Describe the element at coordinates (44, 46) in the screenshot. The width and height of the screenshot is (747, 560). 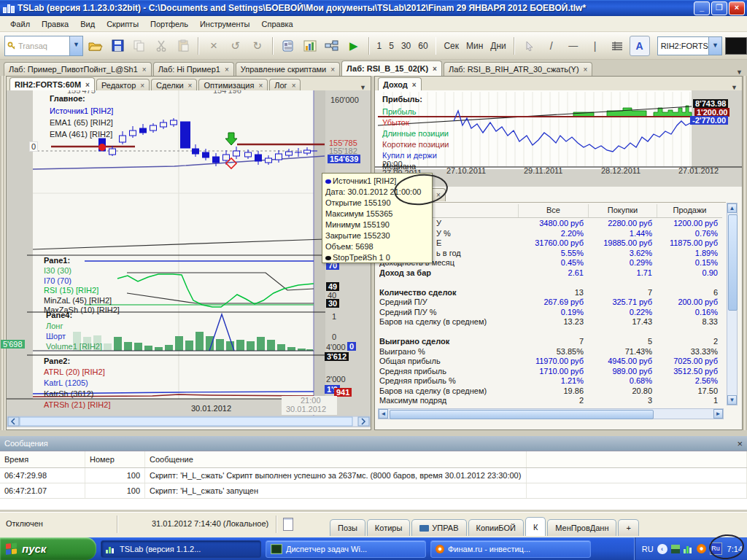
I see `transaq-combo: Transaq ▼` at that location.